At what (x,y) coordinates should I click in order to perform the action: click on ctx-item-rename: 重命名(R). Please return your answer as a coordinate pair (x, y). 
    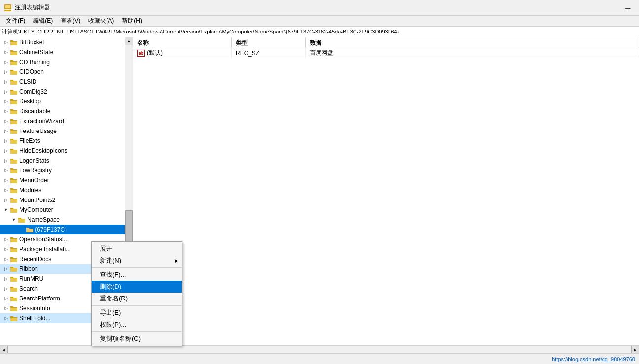
    Looking at the image, I should click on (137, 298).